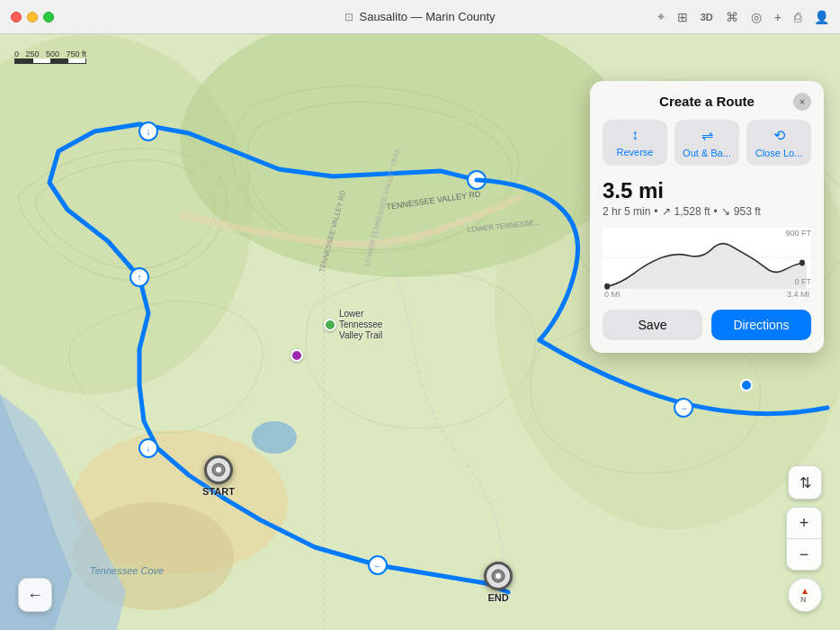  What do you see at coordinates (707, 217) in the screenshot?
I see `route-panel: Create a Route × ↕ Reverse ⇌ Out & Ba...…` at bounding box center [707, 217].